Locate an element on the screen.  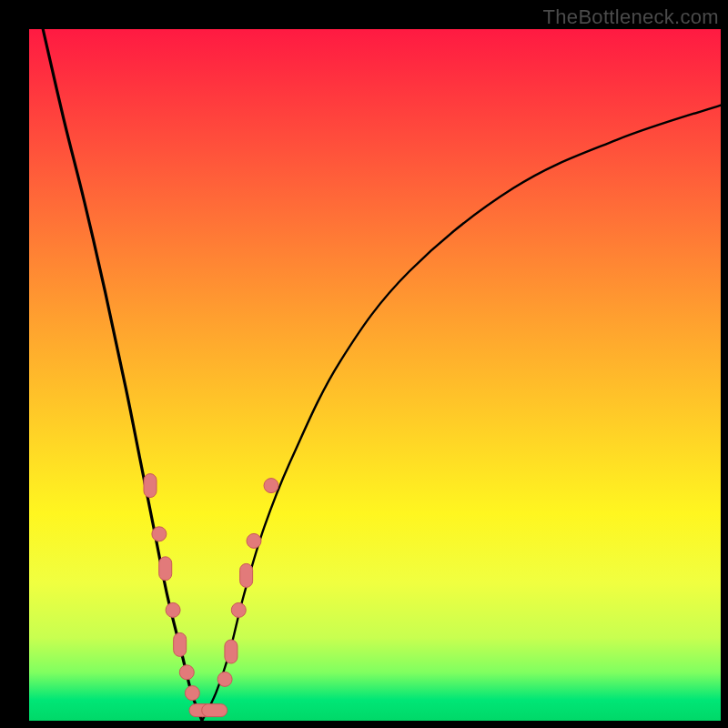
marker-layer is located at coordinates (211, 595).